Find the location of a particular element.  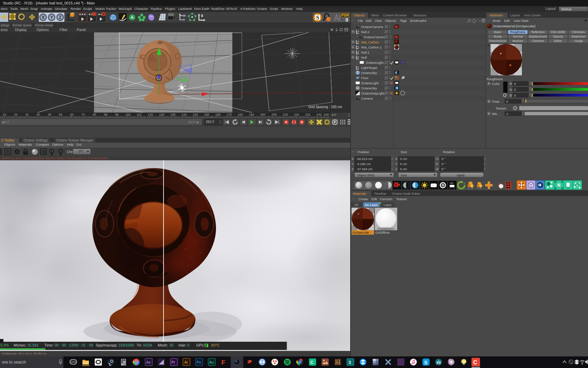

svg-text: User Data is located at coordinates (521, 20).